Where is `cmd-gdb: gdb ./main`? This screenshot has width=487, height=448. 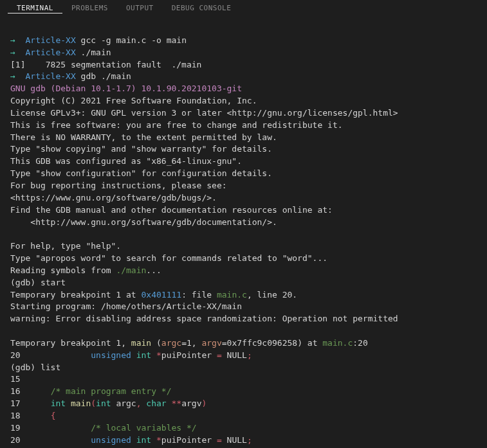
cmd-gdb: gdb ./main is located at coordinates (106, 76).